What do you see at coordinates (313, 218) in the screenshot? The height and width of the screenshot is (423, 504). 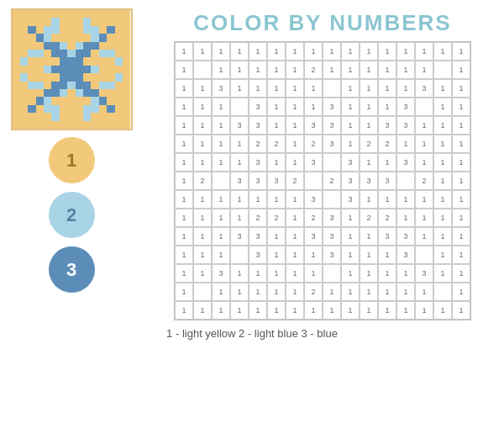 I see `grid-cell: 2` at bounding box center [313, 218].